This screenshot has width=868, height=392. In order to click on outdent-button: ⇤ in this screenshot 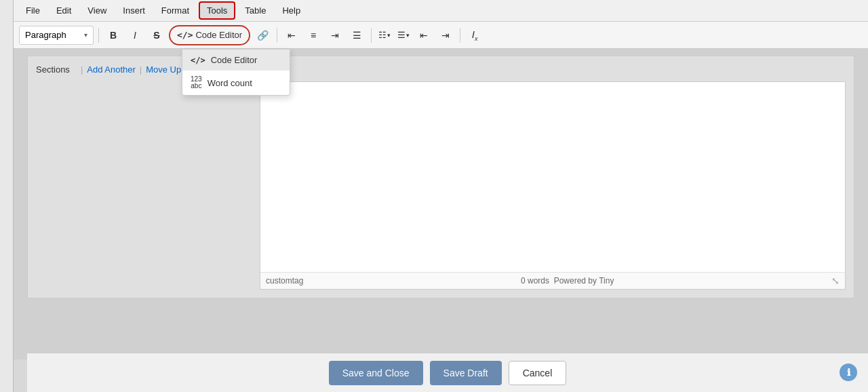, I will do `click(424, 35)`.